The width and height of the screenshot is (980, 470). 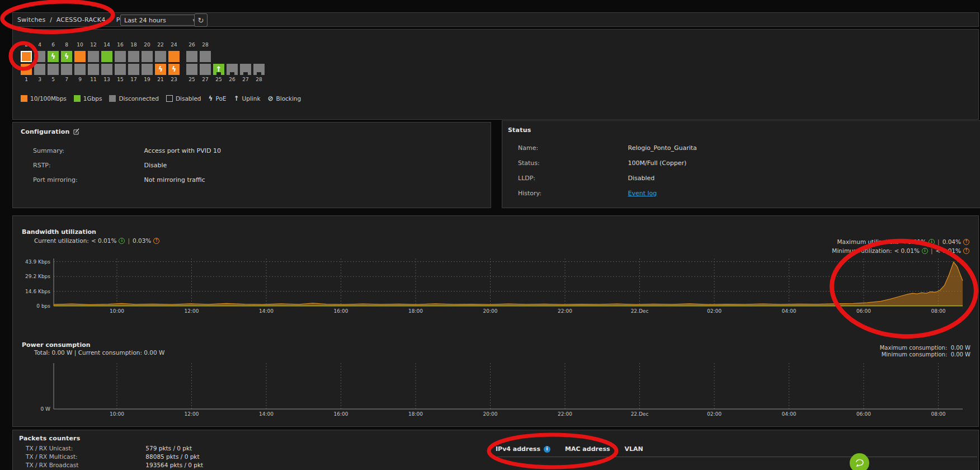 What do you see at coordinates (864, 311) in the screenshot?
I see `svg-text: 06:00` at bounding box center [864, 311].